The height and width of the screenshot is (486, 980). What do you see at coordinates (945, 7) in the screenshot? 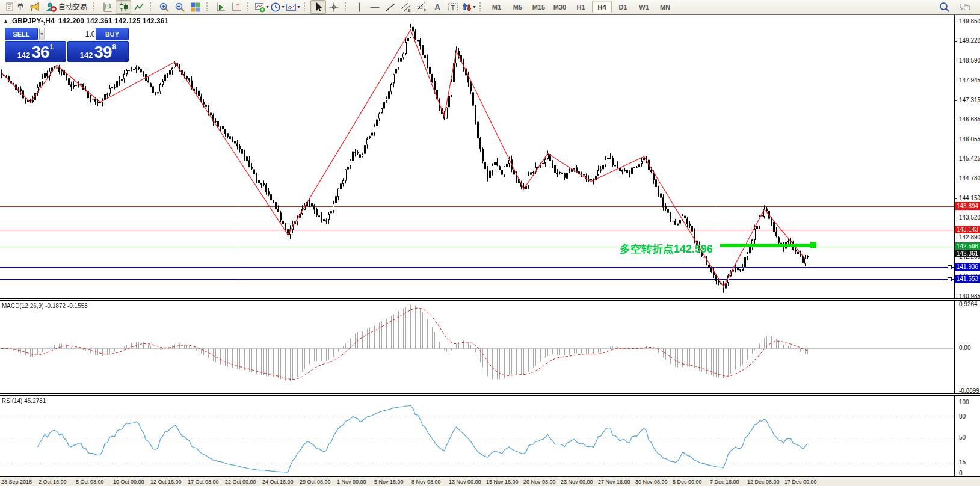
I see `search-button` at bounding box center [945, 7].